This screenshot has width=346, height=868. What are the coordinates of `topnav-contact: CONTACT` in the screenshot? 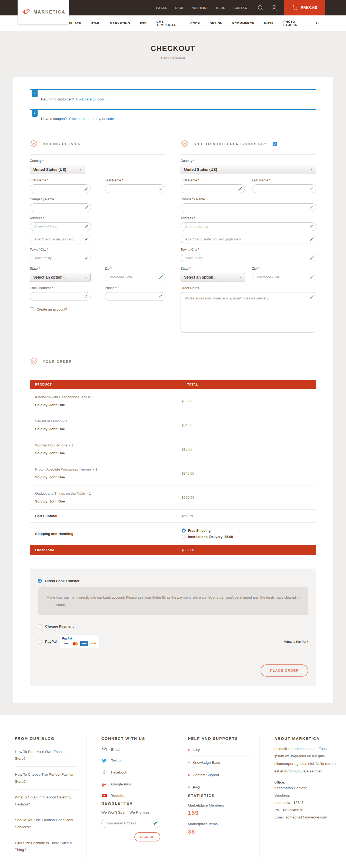 It's located at (241, 8).